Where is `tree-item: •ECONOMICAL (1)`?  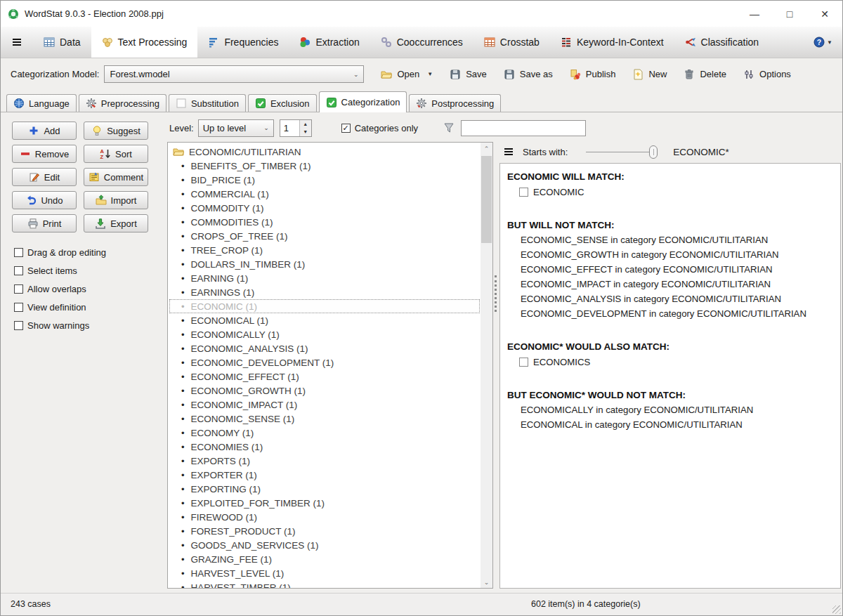
tree-item: •ECONOMICAL (1) is located at coordinates (325, 320).